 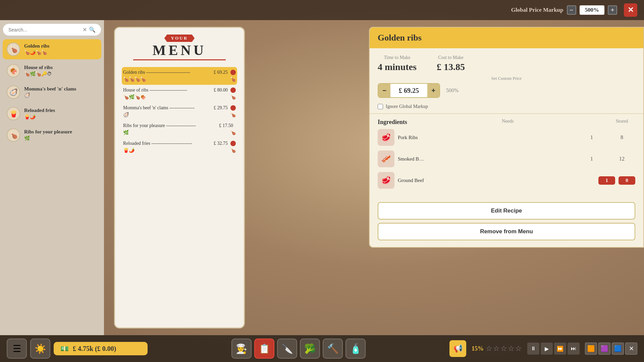 What do you see at coordinates (179, 48) in the screenshot?
I see `menu-title: YOUR MENU` at bounding box center [179, 48].